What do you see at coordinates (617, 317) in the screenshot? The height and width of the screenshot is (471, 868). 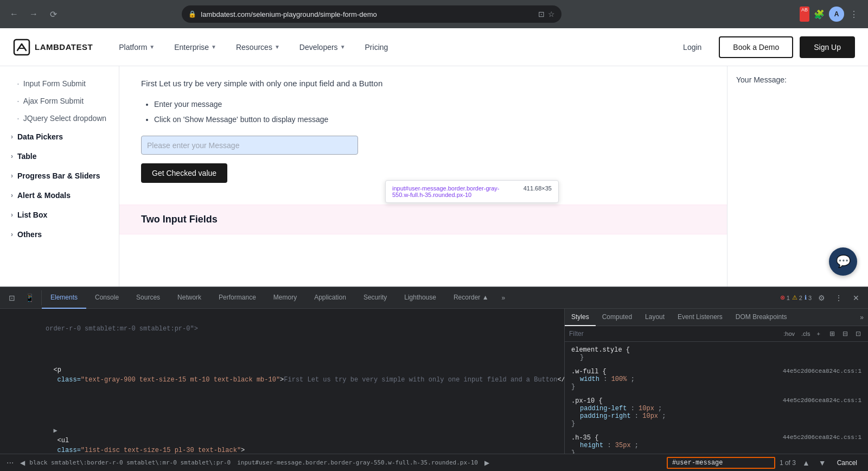 I see `styles-tab-computed: Computed` at bounding box center [617, 317].